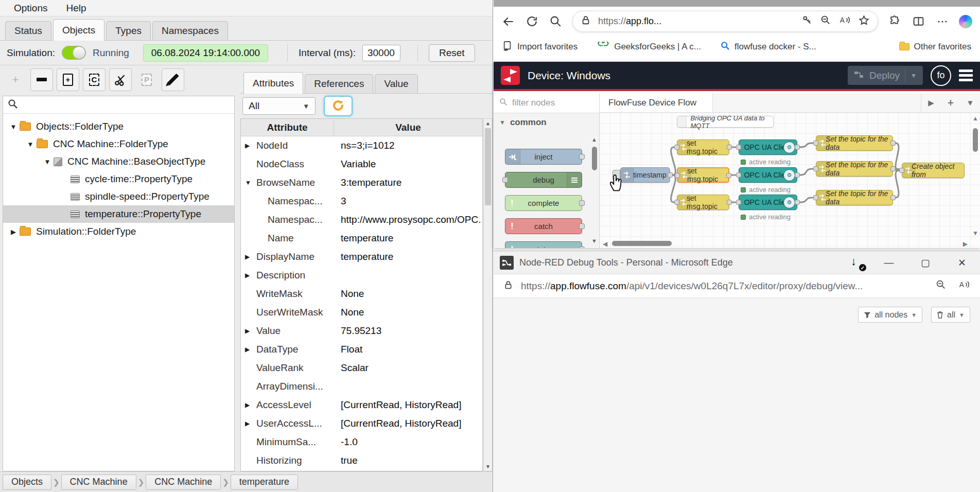  I want to click on opcua-client-node-3: OPC UA Client⚙, so click(768, 202).